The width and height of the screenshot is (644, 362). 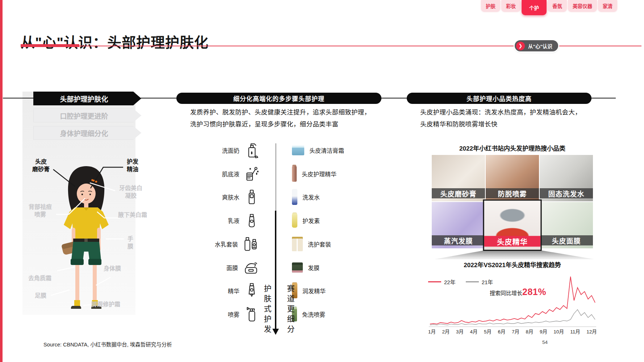 What do you see at coordinates (279, 98) in the screenshot?
I see `banner-multi-step-care: 细分化高端化的多步骤头部护理` at bounding box center [279, 98].